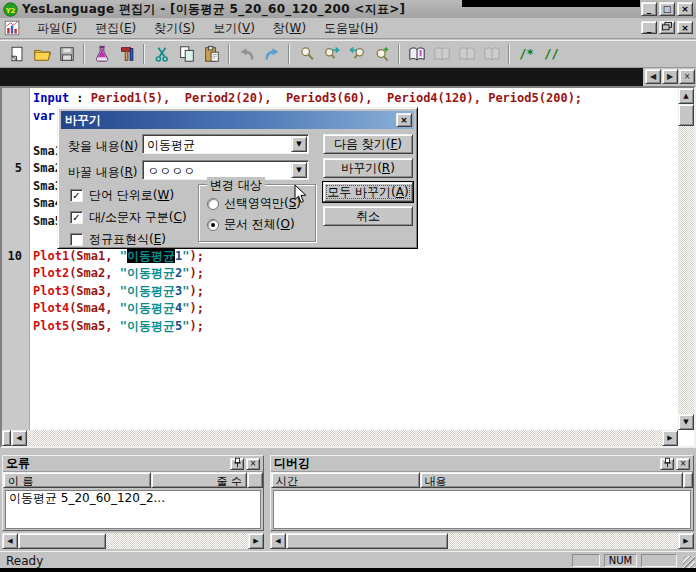  What do you see at coordinates (57, 28) in the screenshot?
I see `menu-item-file: 파일(F)` at bounding box center [57, 28].